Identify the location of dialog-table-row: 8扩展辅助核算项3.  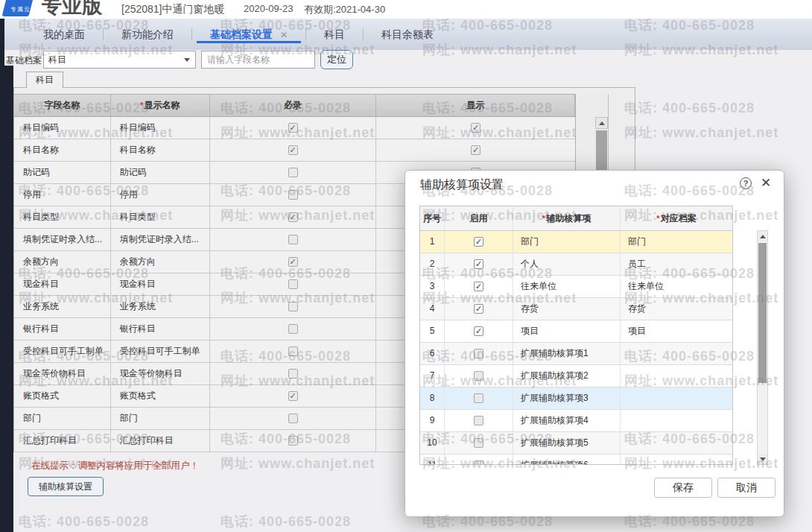
(577, 399).